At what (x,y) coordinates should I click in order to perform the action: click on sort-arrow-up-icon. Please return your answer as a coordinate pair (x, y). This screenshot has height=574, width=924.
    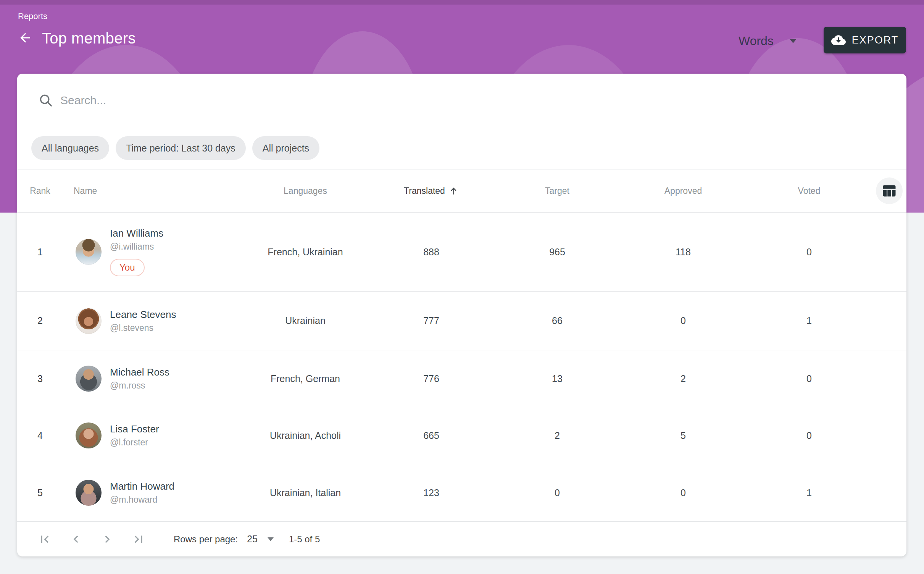
    Looking at the image, I should click on (453, 191).